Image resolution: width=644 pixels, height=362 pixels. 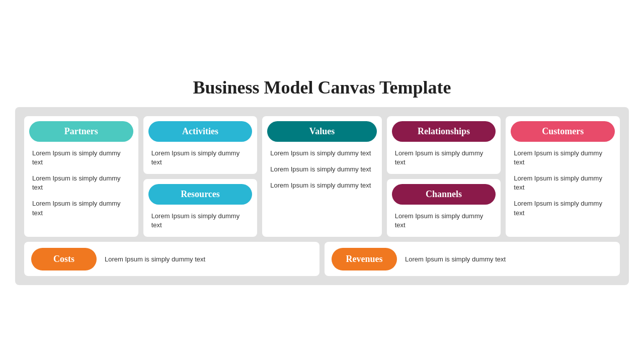 What do you see at coordinates (322, 259) in the screenshot?
I see `bottom-section: Costs Lorem Ipsum is simply dummy text R…` at bounding box center [322, 259].